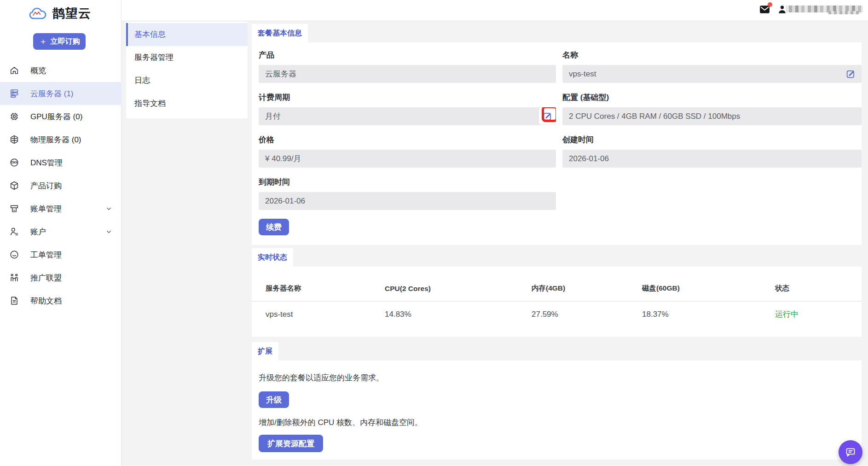  What do you see at coordinates (14, 93) in the screenshot?
I see `server-icon` at bounding box center [14, 93].